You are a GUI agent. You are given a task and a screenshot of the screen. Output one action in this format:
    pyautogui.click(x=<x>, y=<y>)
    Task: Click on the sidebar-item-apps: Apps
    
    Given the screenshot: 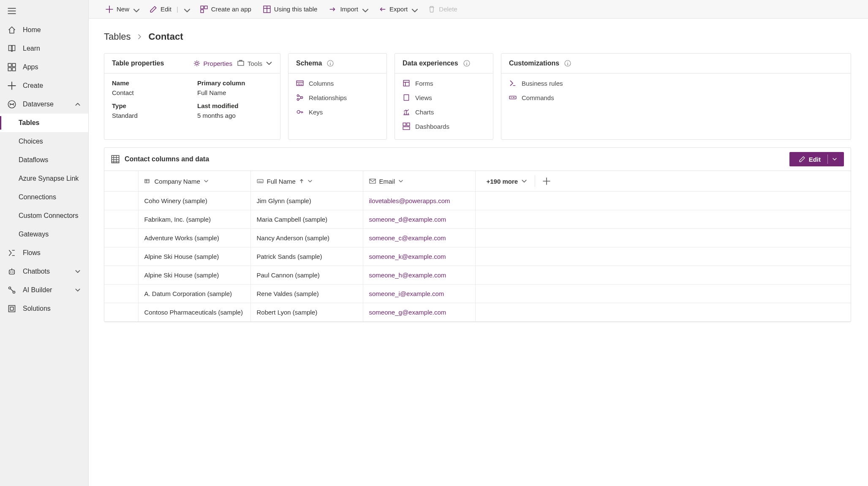 What is the action you would take?
    pyautogui.click(x=44, y=67)
    